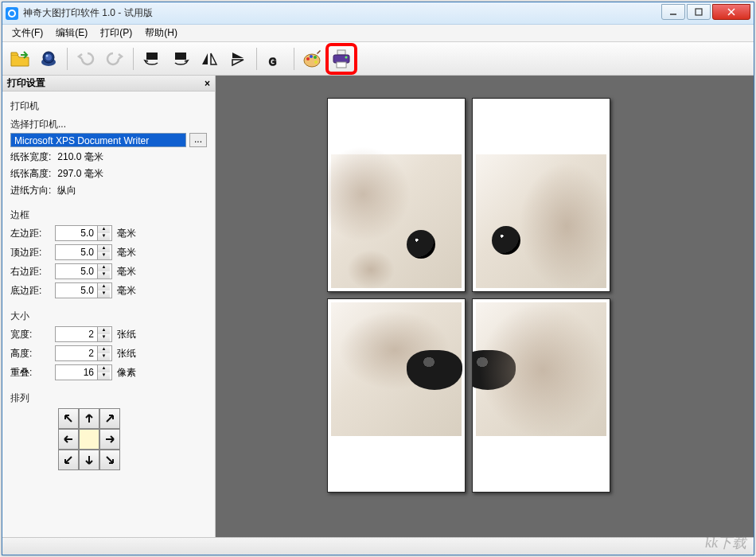 The height and width of the screenshot is (557, 756). What do you see at coordinates (378, 14) in the screenshot?
I see `titlebar: 神奇大图打印软件 1.0 - 试用版` at bounding box center [378, 14].